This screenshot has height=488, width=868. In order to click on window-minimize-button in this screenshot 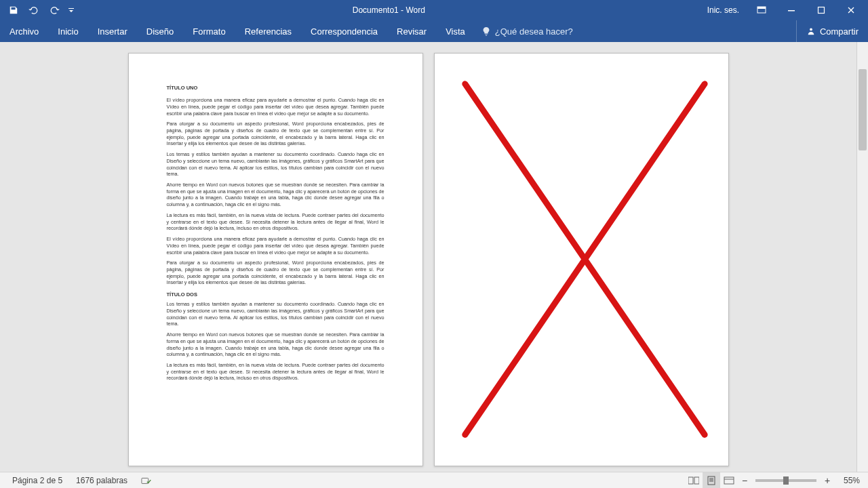, I will do `click(791, 10)`.